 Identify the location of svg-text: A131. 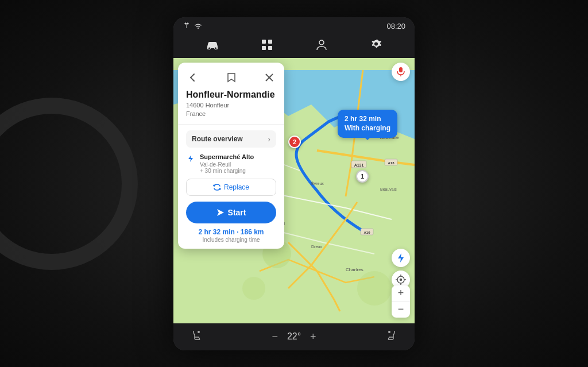
(359, 165).